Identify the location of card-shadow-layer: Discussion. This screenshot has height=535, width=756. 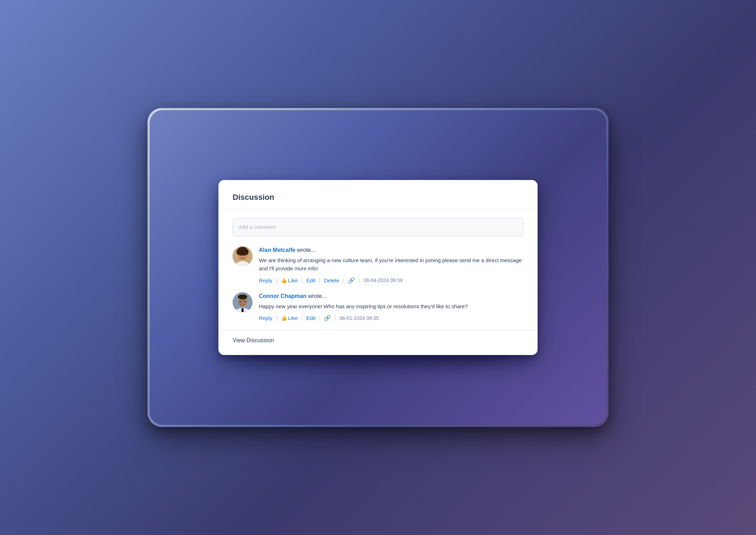
(378, 268).